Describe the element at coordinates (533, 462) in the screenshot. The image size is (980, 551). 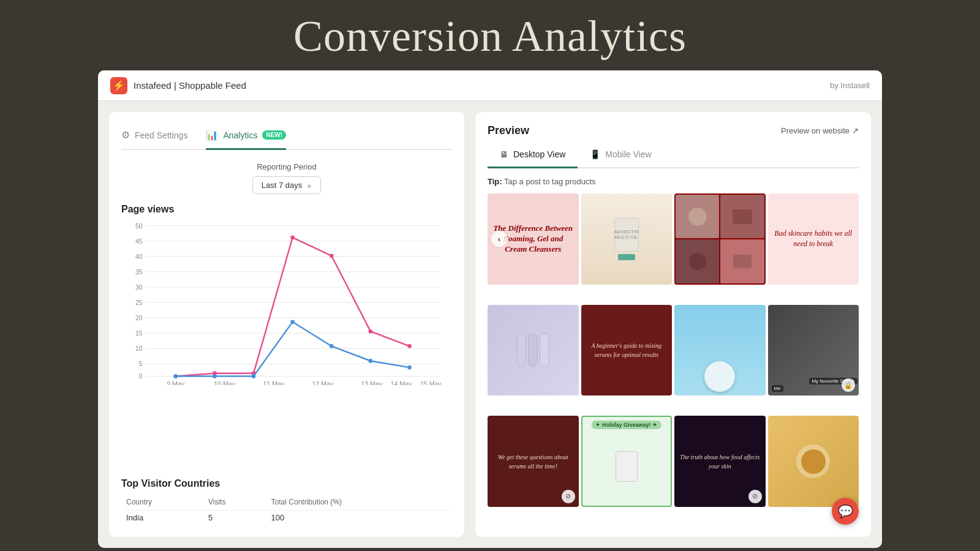
I see `grid-item-9: We get these questions about serums all …` at that location.